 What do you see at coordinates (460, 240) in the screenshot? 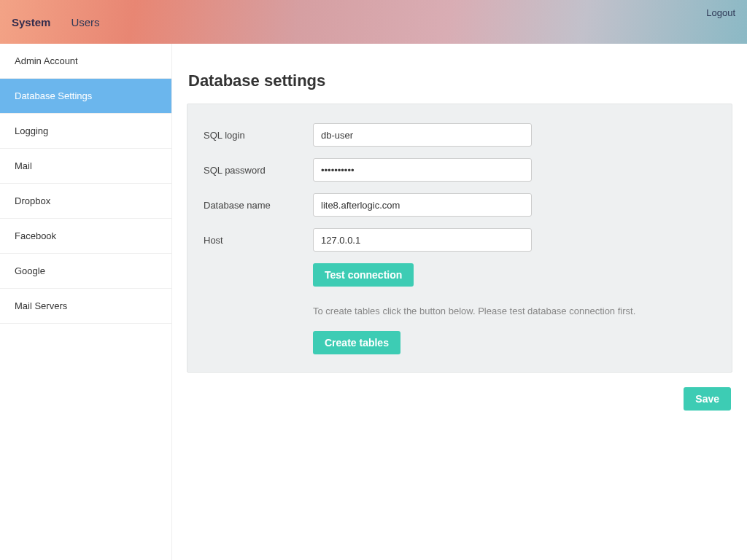
I see `row-host: Host` at bounding box center [460, 240].